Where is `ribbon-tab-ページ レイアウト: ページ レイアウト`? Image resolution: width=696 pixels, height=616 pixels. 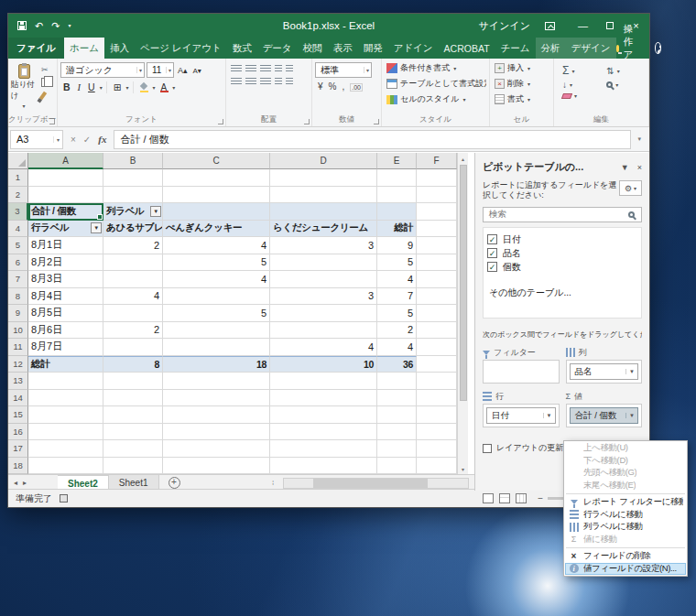 ribbon-tab-ページ レイアウト: ページ レイアウト is located at coordinates (181, 48).